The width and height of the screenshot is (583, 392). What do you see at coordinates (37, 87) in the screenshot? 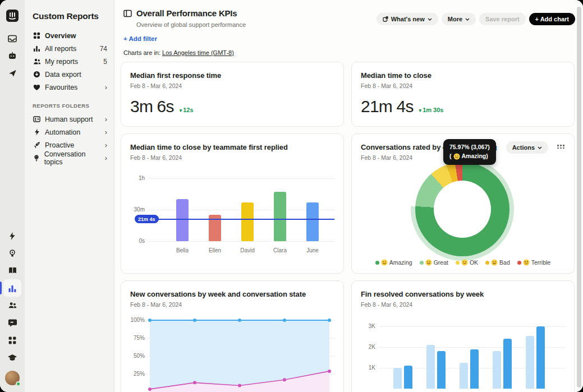
I see `heart-icon` at bounding box center [37, 87].